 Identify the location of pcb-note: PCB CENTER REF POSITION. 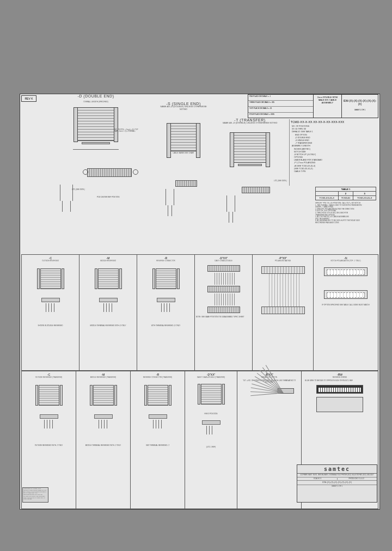
(108, 197).